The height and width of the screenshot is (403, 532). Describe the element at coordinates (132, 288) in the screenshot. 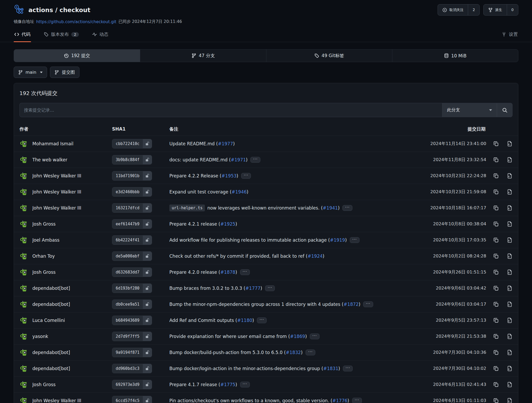

I see `commit-sha-badge: 6d193bf280` at that location.